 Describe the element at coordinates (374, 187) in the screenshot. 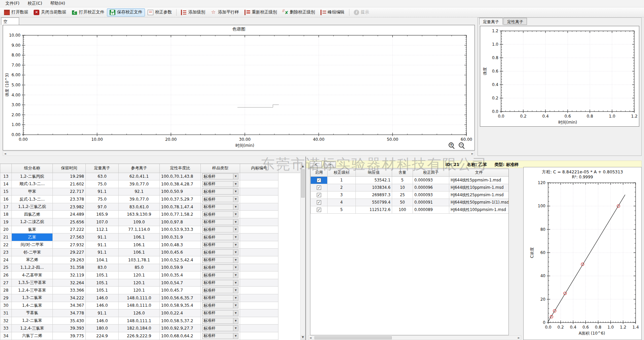

I see `response-cell: 103834.6` at that location.